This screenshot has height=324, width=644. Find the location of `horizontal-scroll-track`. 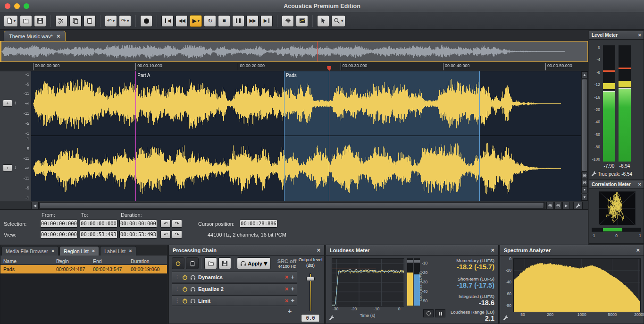

horizontal-scroll-track is located at coordinates (292, 205).